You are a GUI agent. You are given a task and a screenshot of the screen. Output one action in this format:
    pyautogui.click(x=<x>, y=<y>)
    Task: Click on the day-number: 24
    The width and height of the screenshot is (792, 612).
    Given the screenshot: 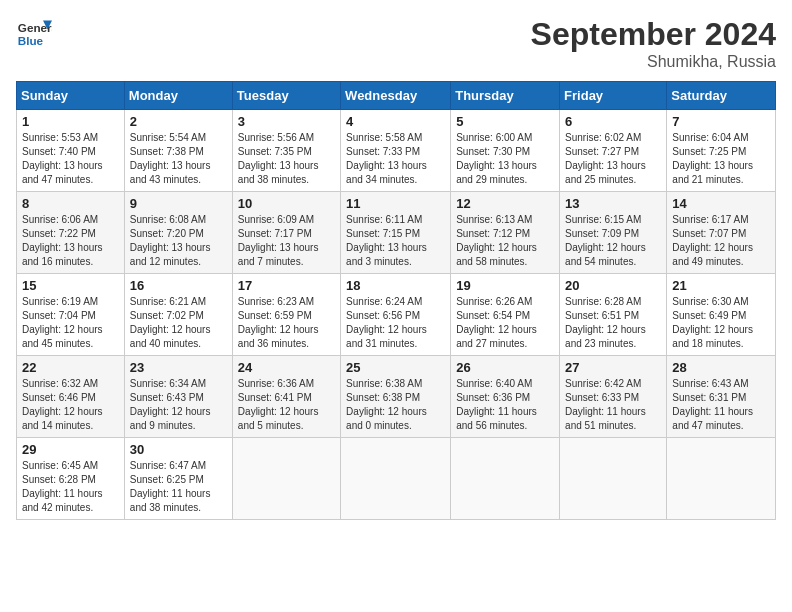 What is the action you would take?
    pyautogui.click(x=286, y=368)
    